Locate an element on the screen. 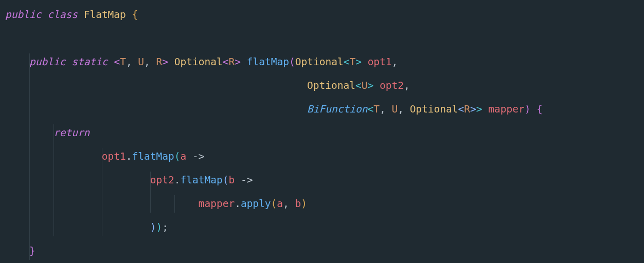 Image resolution: width=644 pixels, height=263 pixels. token-brk4: ( is located at coordinates (226, 180).